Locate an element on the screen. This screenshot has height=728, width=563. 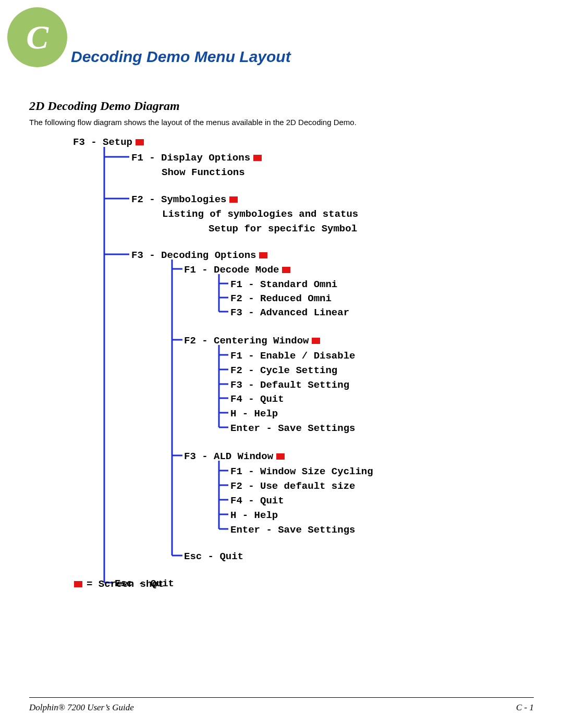
tree-node-l3_c2: F2 - Use default size is located at coordinates (293, 486).